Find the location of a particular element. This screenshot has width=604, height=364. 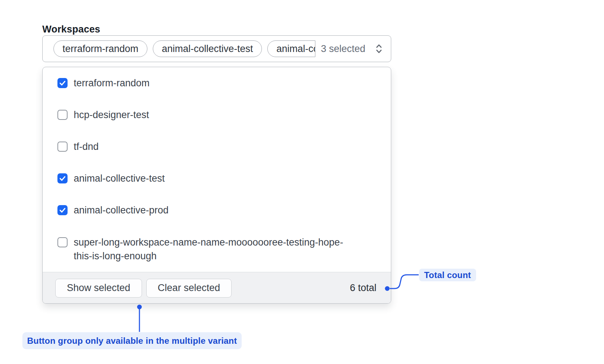

option-row: hcp-designer-test is located at coordinates (217, 115).